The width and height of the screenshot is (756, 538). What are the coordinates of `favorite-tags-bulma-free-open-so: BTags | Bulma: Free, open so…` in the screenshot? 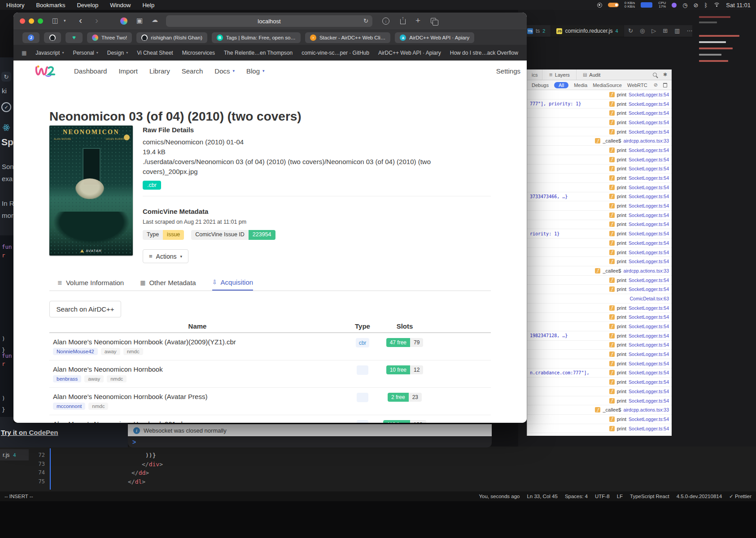 It's located at (256, 38).